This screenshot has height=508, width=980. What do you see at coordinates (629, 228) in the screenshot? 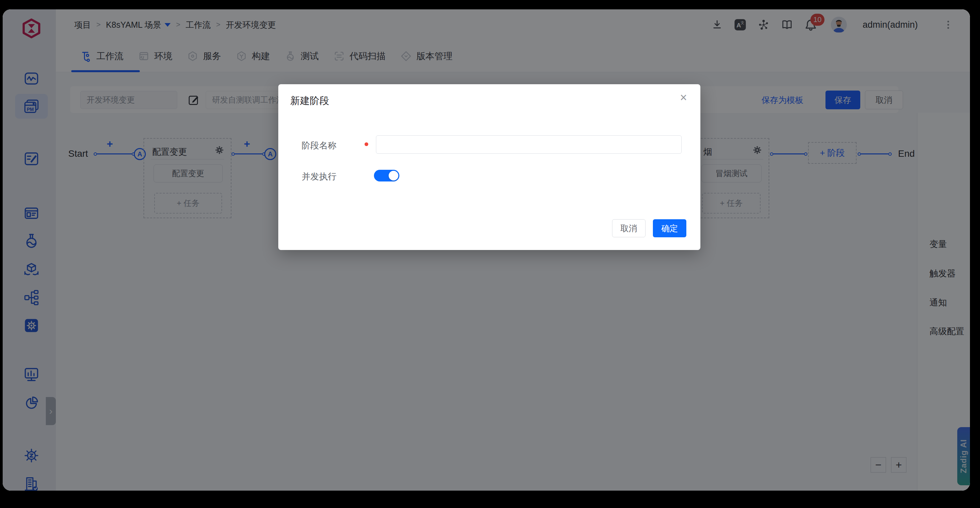
I see `modal-cancel-button: 取消` at bounding box center [629, 228].